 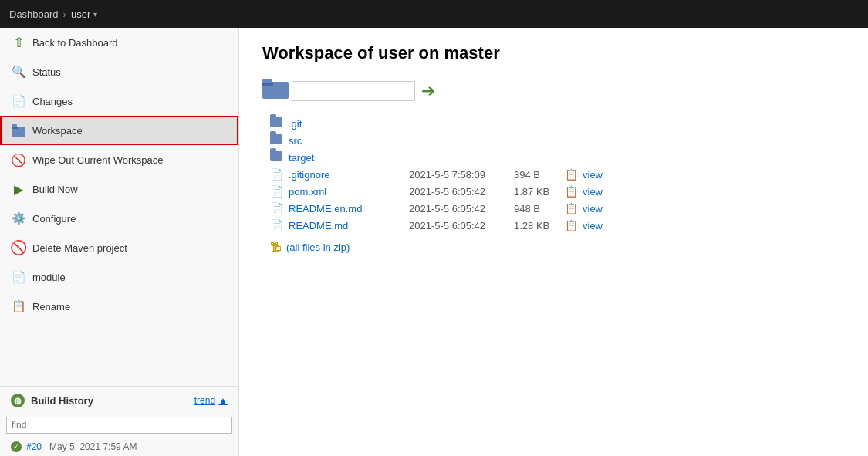 What do you see at coordinates (56, 190) in the screenshot?
I see `sidebar-label-build-now: Build Now` at bounding box center [56, 190].